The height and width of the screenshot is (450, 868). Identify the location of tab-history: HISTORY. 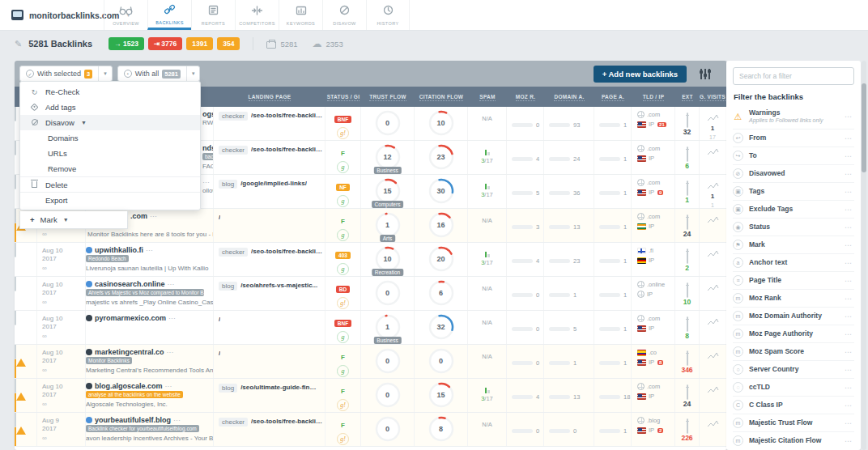
(388, 15).